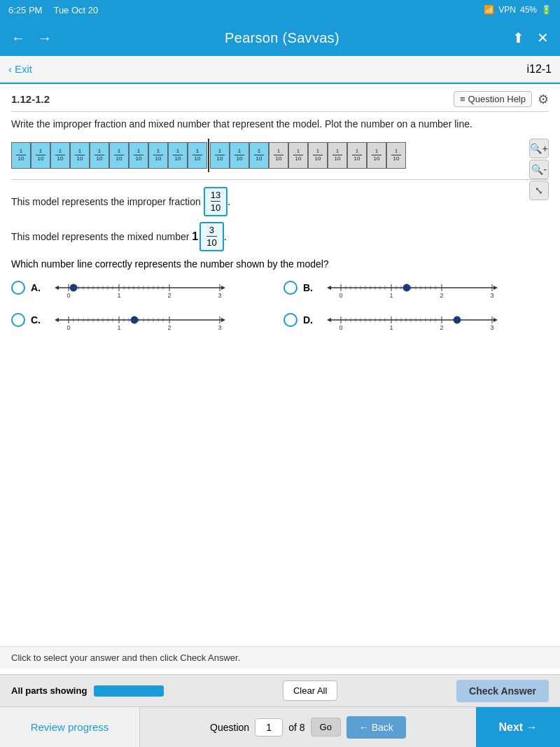 This screenshot has height=747, width=560. I want to click on instruction-text: Click to select your answer and then cli…, so click(126, 658).